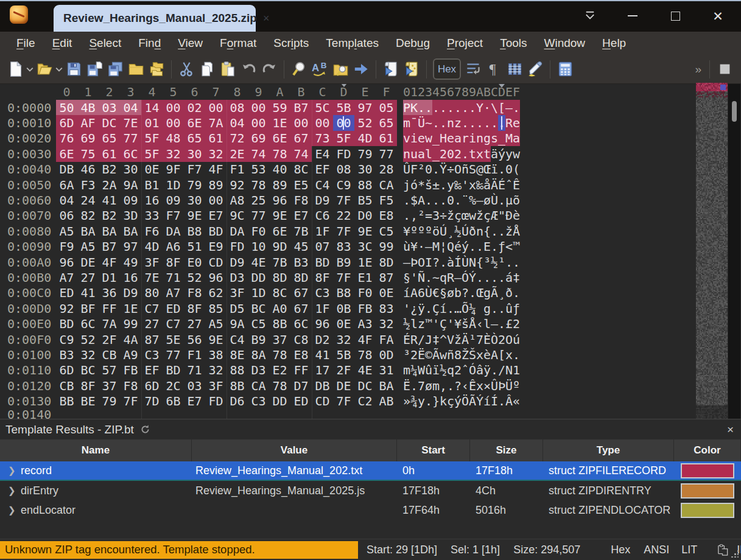 Image resolution: width=741 pixels, height=560 pixels. I want to click on ascii-char-cell: 0, so click(509, 169).